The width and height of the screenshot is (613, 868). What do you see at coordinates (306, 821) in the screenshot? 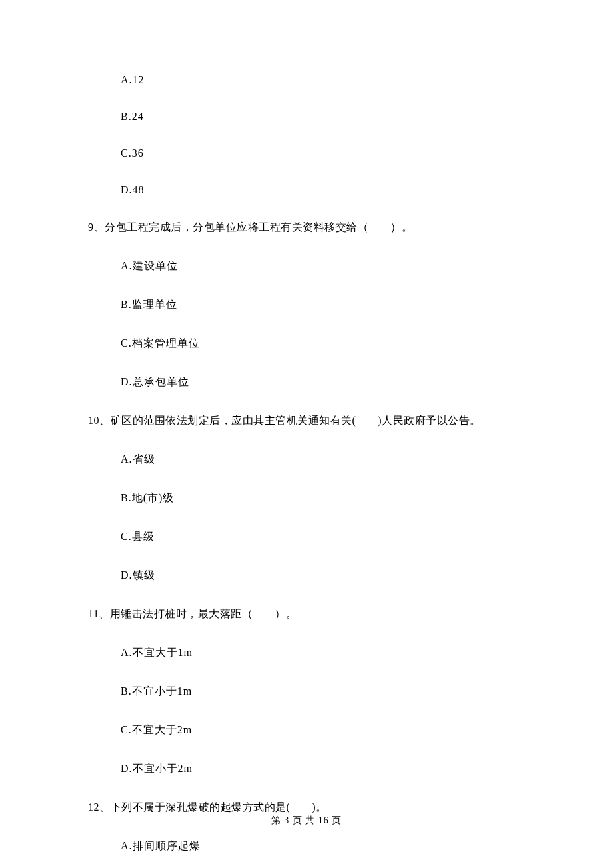
I see `page-footer: 第 3 页 共 16 页` at bounding box center [306, 821].